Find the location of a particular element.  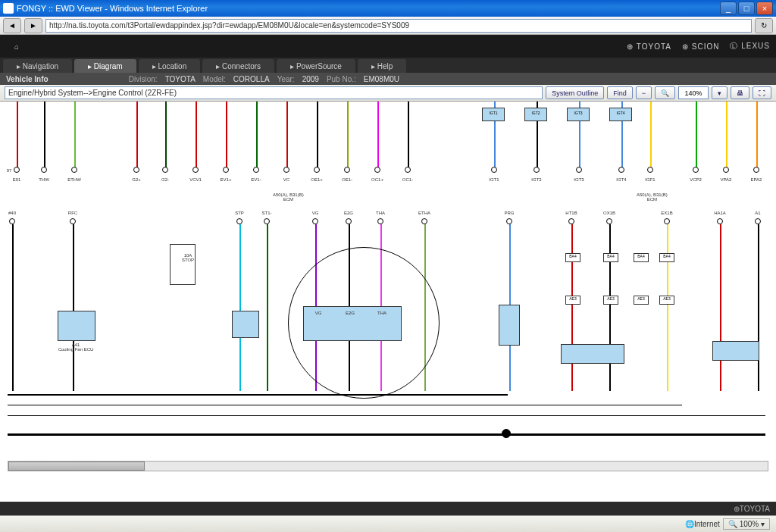

wire-label: VG is located at coordinates (315, 213).